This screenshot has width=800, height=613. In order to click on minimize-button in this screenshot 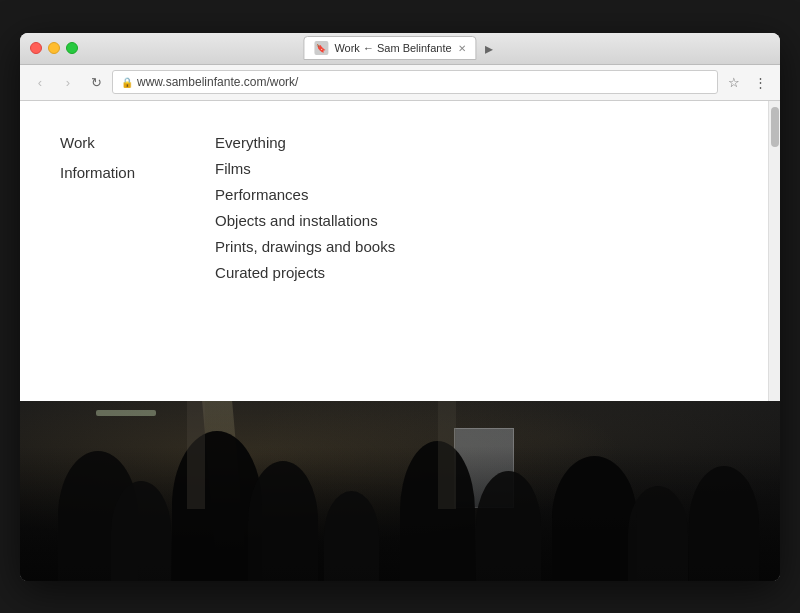, I will do `click(54, 48)`.